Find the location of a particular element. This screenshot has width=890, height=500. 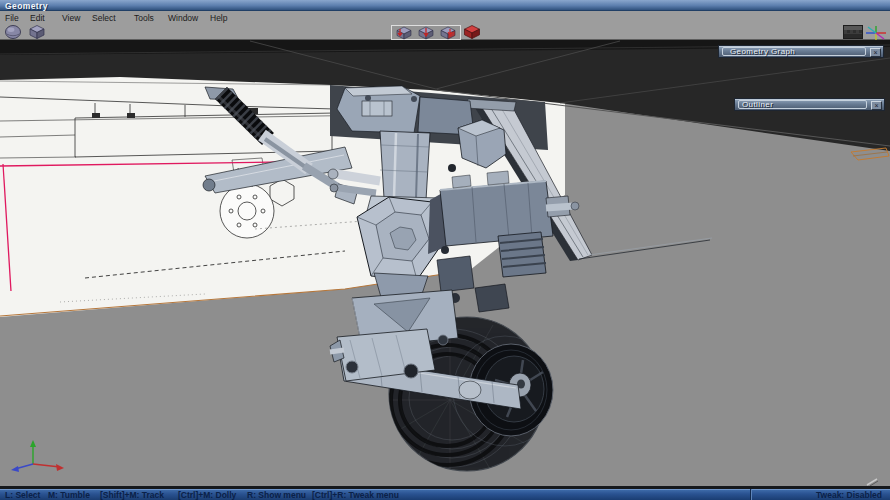

panel-geometry-graph-title: Geometry Graph is located at coordinates (762, 52).